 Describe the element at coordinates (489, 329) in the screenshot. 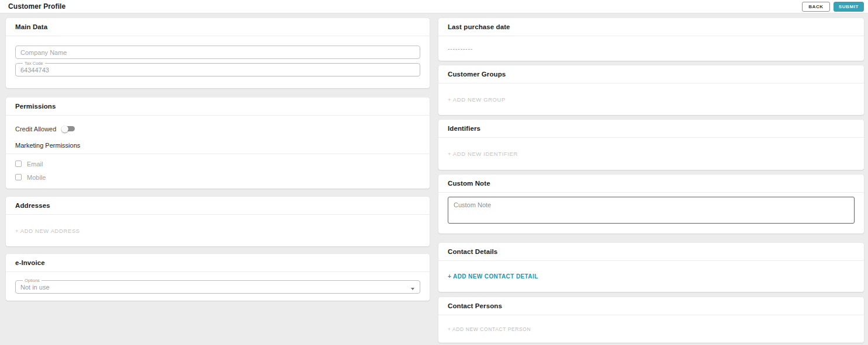

I see `add-new-contact-person-button: + ADD NEW CONTACT PERSON` at that location.